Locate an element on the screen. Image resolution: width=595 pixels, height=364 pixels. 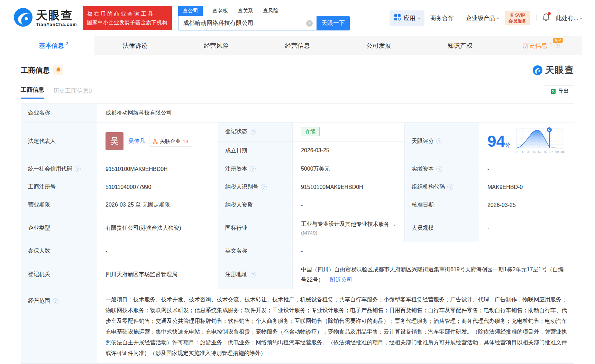
subtab-business-info: 工商信息 is located at coordinates (33, 92).